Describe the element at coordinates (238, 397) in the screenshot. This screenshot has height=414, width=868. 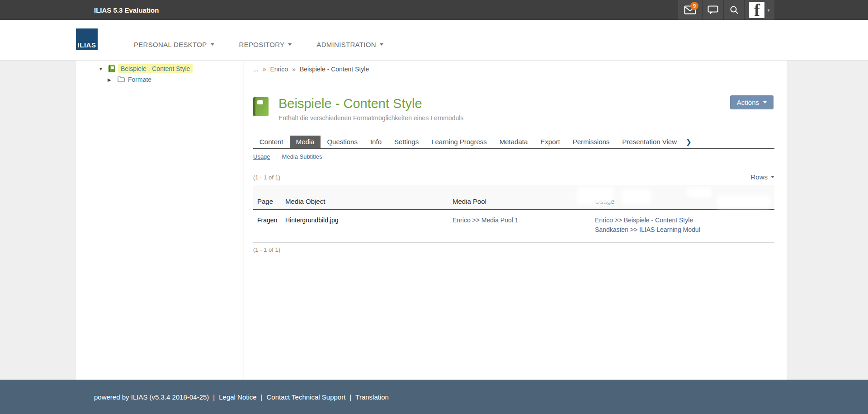
I see `legal-notice-link: Legal Notice` at that location.